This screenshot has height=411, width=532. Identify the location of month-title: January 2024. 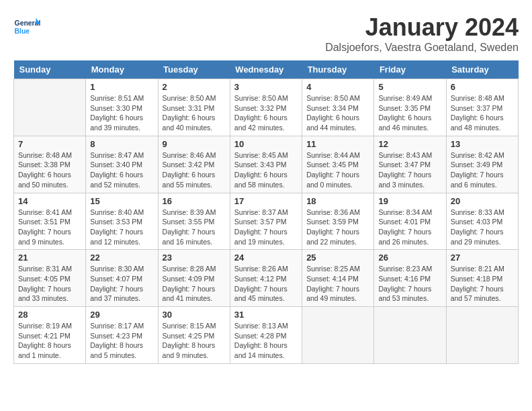
(422, 28).